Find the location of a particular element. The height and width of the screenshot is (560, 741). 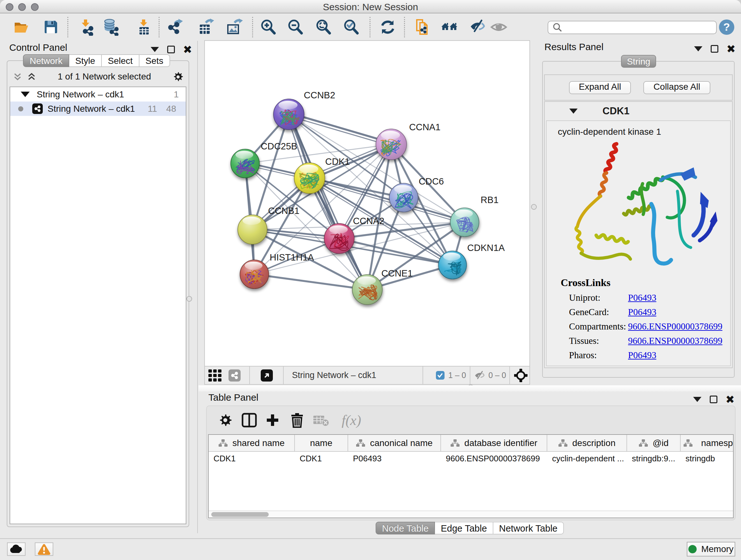

zoom-selected-button is located at coordinates (351, 27).